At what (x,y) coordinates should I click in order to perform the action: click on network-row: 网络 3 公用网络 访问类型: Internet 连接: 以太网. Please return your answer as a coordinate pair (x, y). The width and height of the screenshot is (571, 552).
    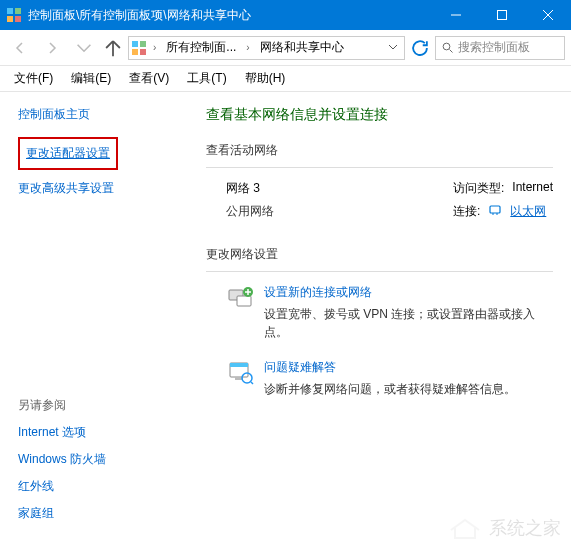
    Looking at the image, I should click on (380, 203).